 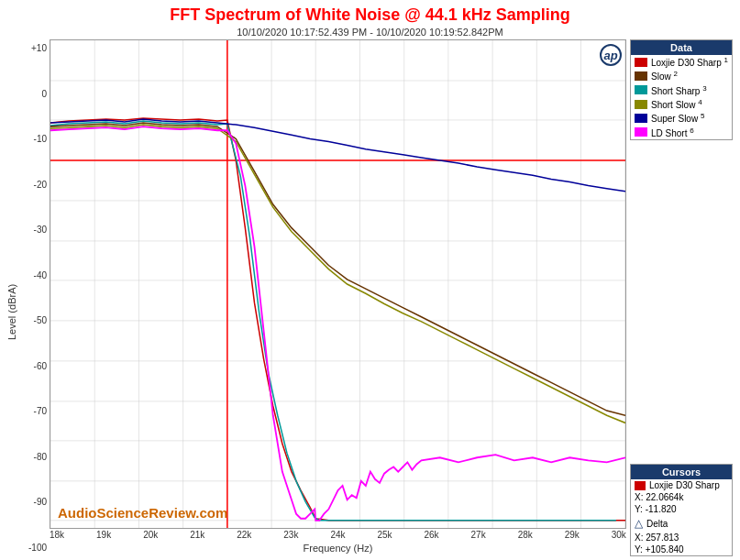 What do you see at coordinates (57, 535) in the screenshot?
I see `x-tick-18k: 18k` at bounding box center [57, 535].